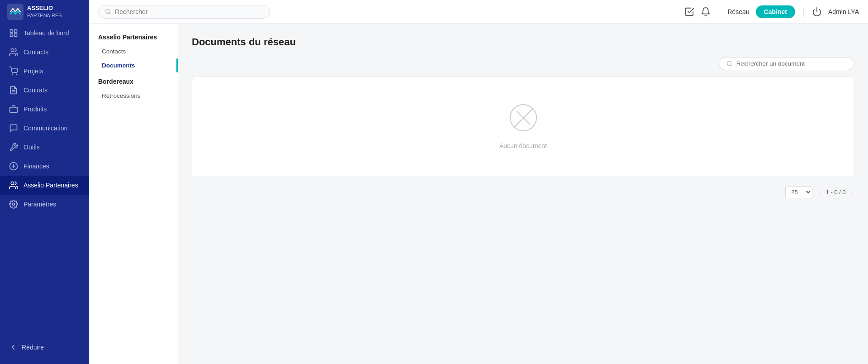 The width and height of the screenshot is (868, 364). I want to click on contrats-icon, so click(14, 90).